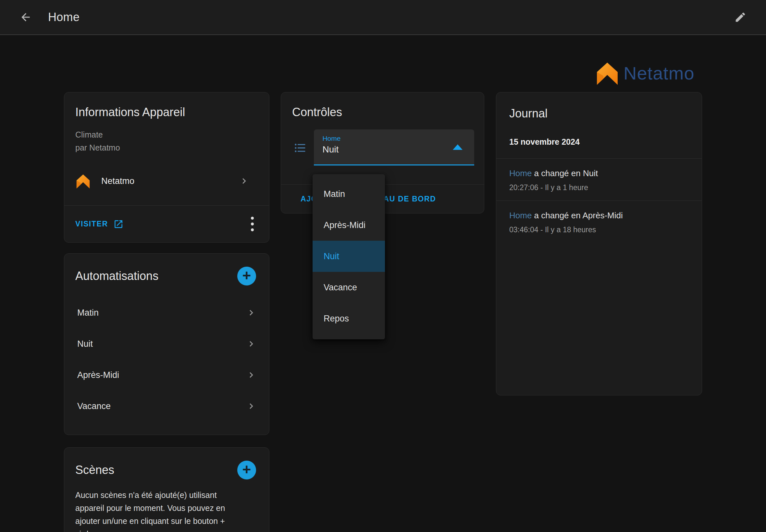 The image size is (766, 532). I want to click on overflow-menu-button, so click(252, 224).